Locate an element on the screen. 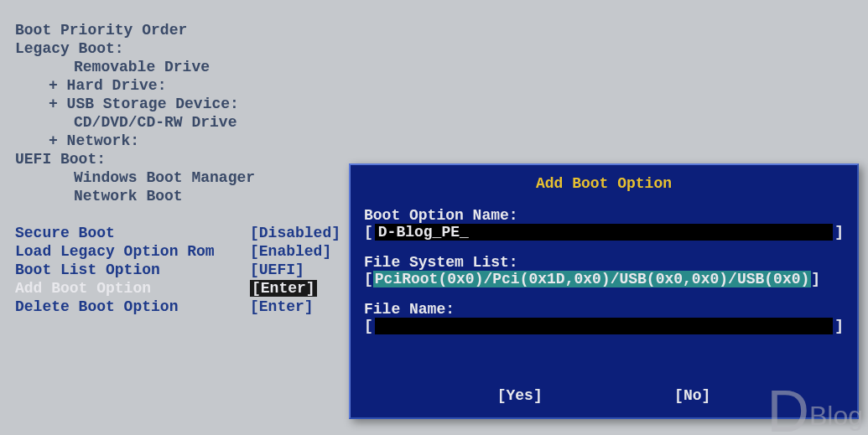  legacy-item-network: + Network: is located at coordinates (438, 141).